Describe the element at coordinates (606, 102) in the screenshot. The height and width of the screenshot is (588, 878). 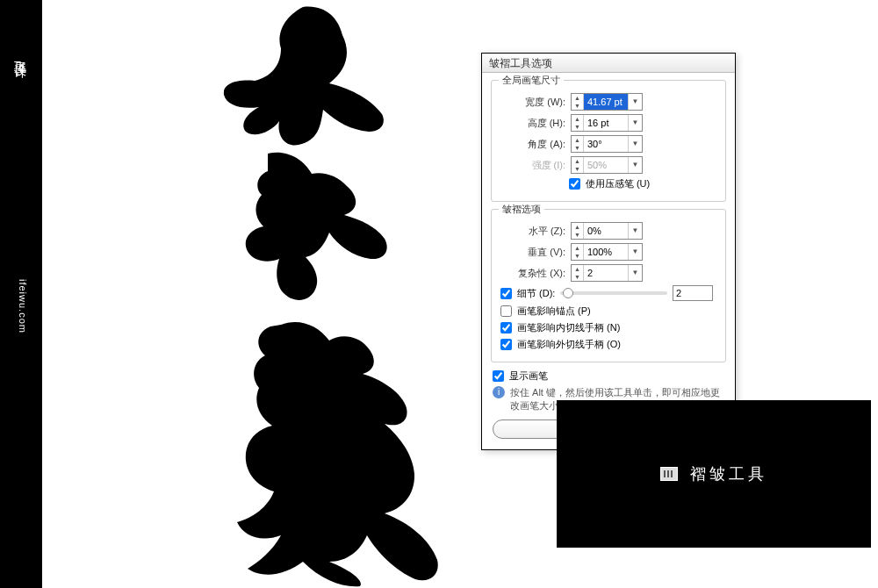
I see `width-input` at that location.